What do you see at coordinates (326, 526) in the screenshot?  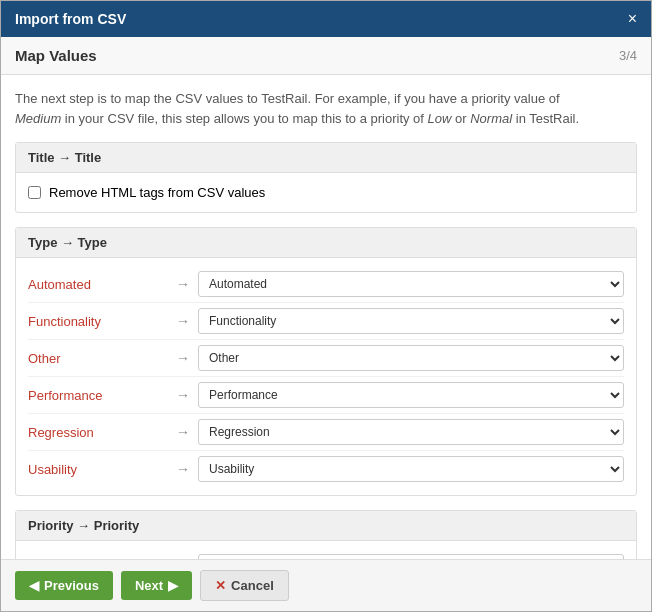 I see `priority-section-header: Priority → Priority` at bounding box center [326, 526].